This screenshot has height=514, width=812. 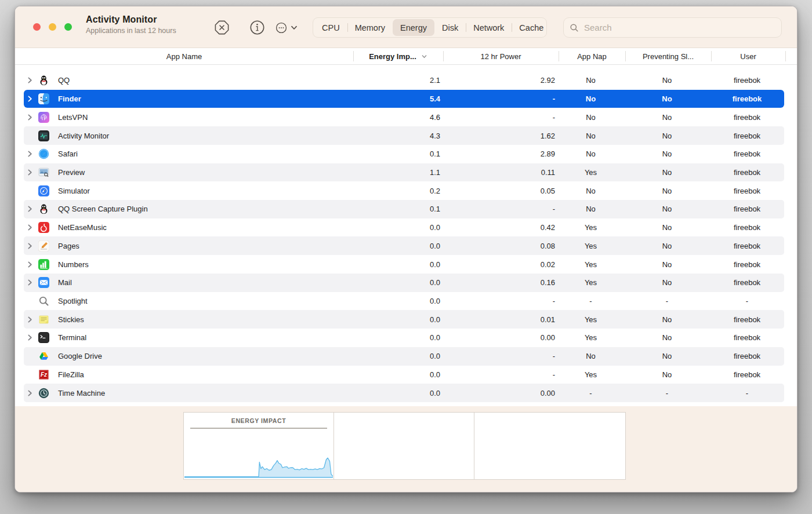 What do you see at coordinates (404, 228) in the screenshot?
I see `table-row: NetEaseMusic 0.0 0.42 Yes No fireebok` at bounding box center [404, 228].